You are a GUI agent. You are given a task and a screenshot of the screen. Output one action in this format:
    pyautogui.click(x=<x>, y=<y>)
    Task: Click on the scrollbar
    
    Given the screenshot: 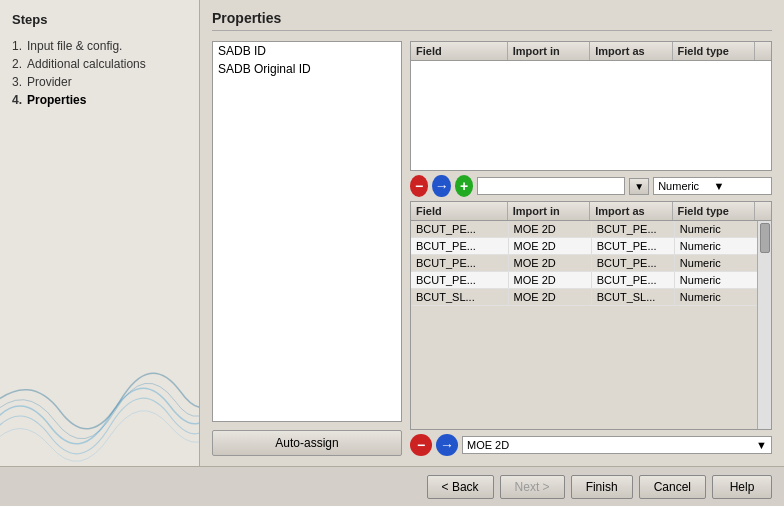 What is the action you would take?
    pyautogui.click(x=764, y=325)
    